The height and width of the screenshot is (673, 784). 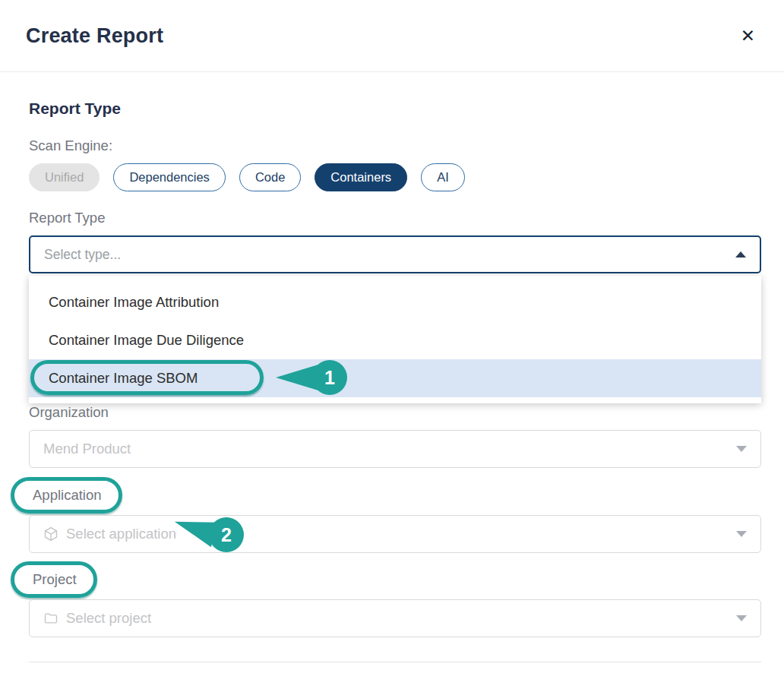 What do you see at coordinates (395, 254) in the screenshot?
I see `report-type-select: Select type...` at bounding box center [395, 254].